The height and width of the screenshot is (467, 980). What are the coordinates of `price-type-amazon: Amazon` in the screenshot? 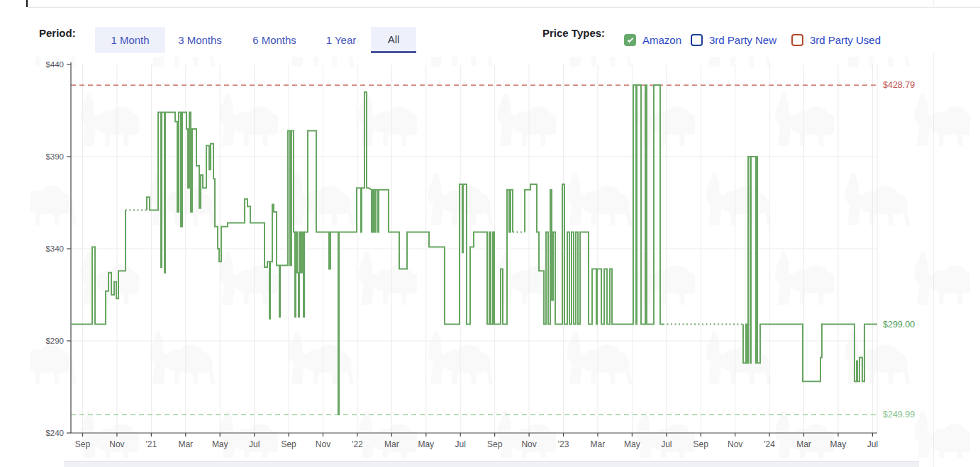 It's located at (652, 40).